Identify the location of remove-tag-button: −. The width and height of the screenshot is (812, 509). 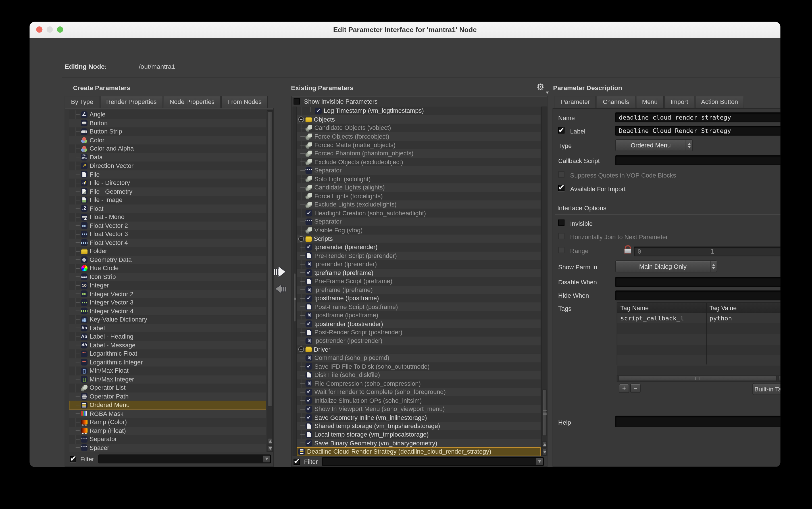
(635, 388).